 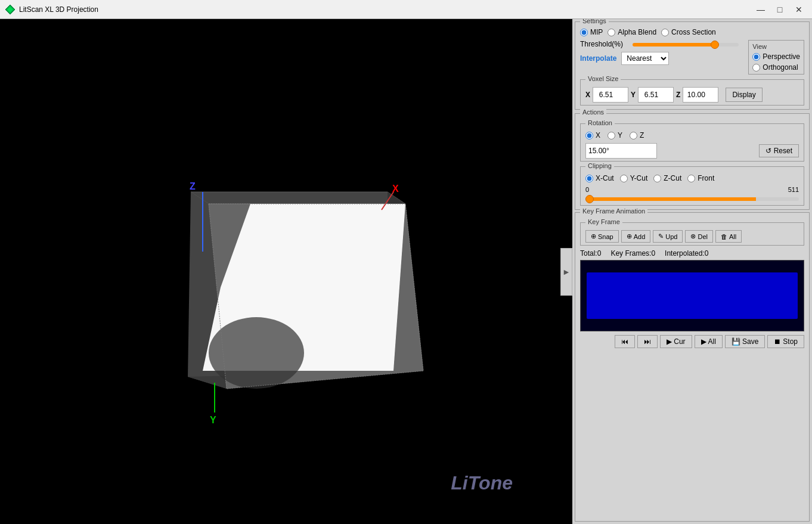 I want to click on front-group: Front, so click(x=701, y=178).